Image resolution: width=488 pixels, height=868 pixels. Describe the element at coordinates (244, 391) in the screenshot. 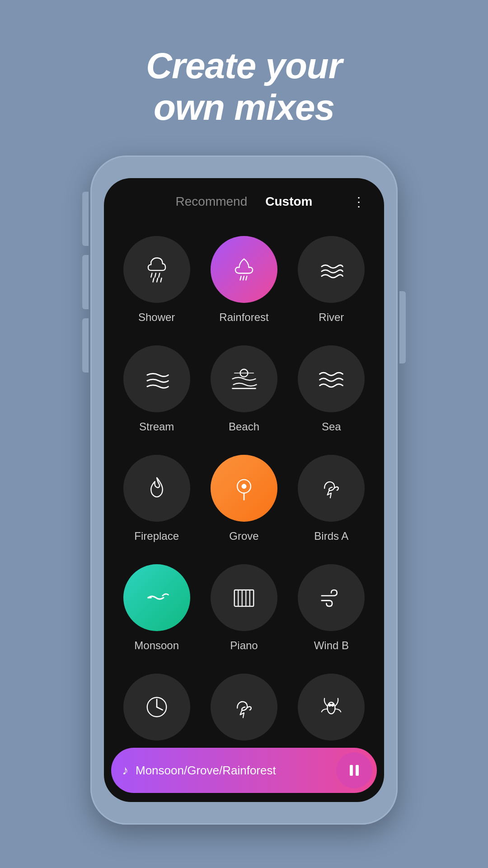

I see `sound-item-beach: Beach` at that location.